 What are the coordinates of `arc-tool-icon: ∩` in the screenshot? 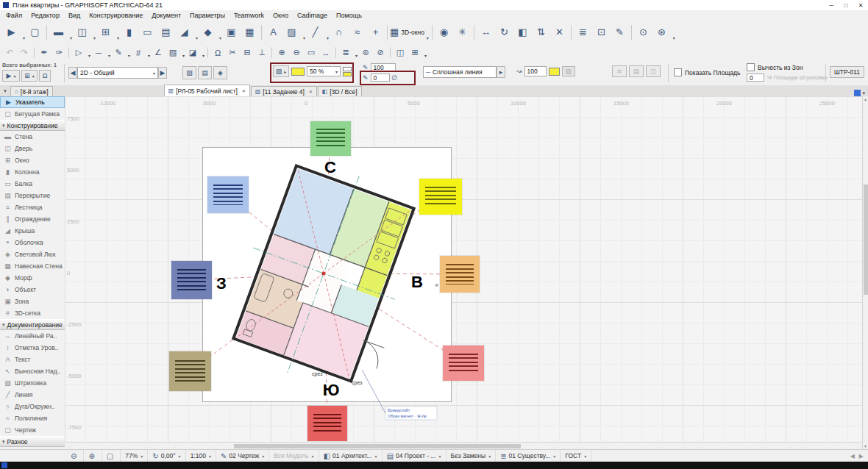 It's located at (338, 32).